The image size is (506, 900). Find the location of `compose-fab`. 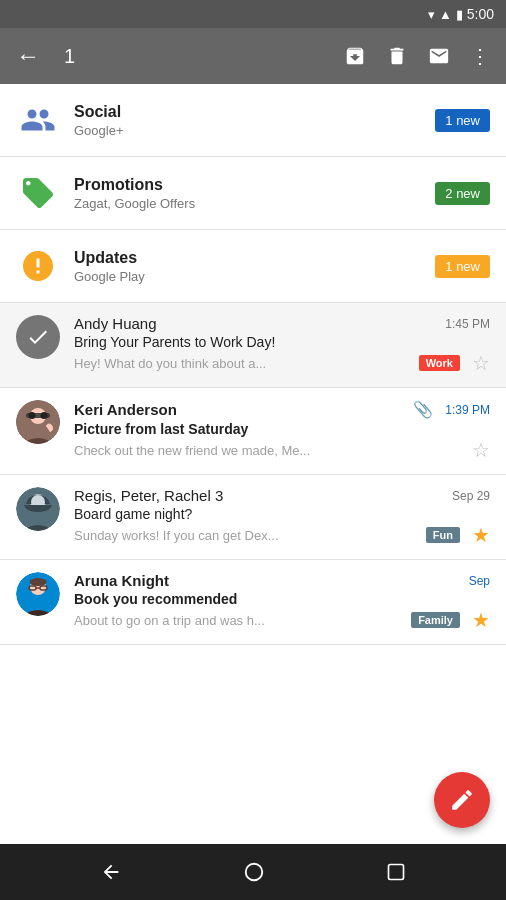

compose-fab is located at coordinates (462, 800).